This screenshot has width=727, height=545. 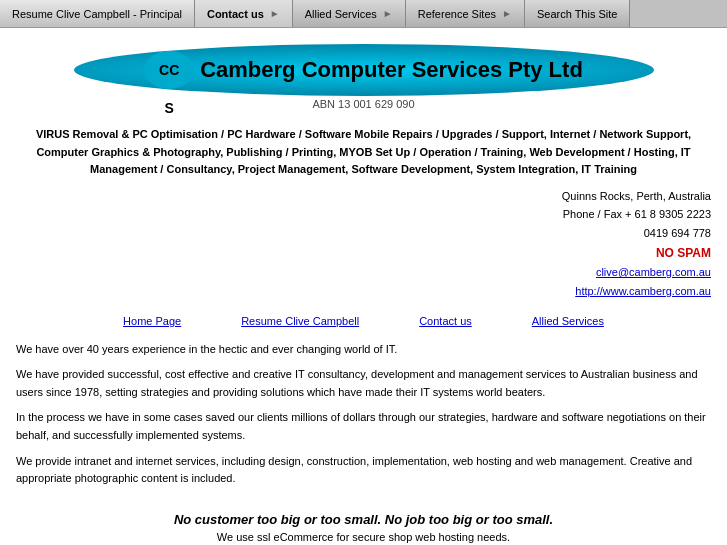 I want to click on nav-arrow-allied: ►, so click(x=388, y=14).